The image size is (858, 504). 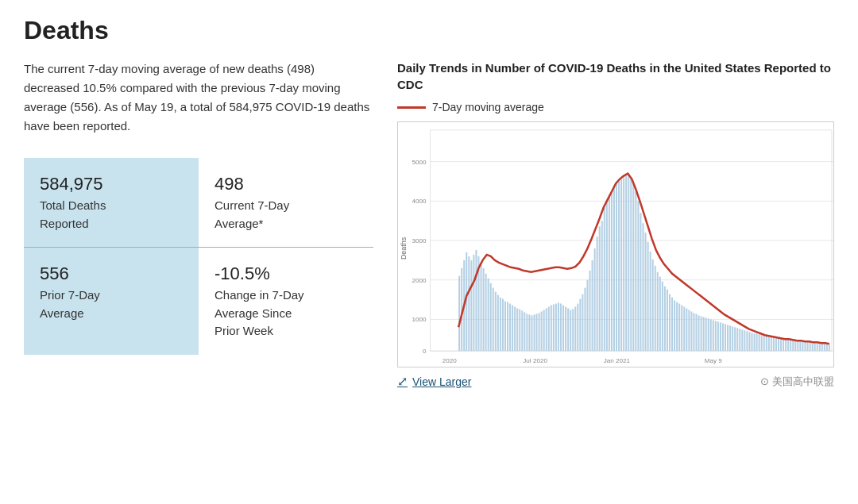 I want to click on view-larger-button: ⤢ View Larger, so click(x=434, y=381).